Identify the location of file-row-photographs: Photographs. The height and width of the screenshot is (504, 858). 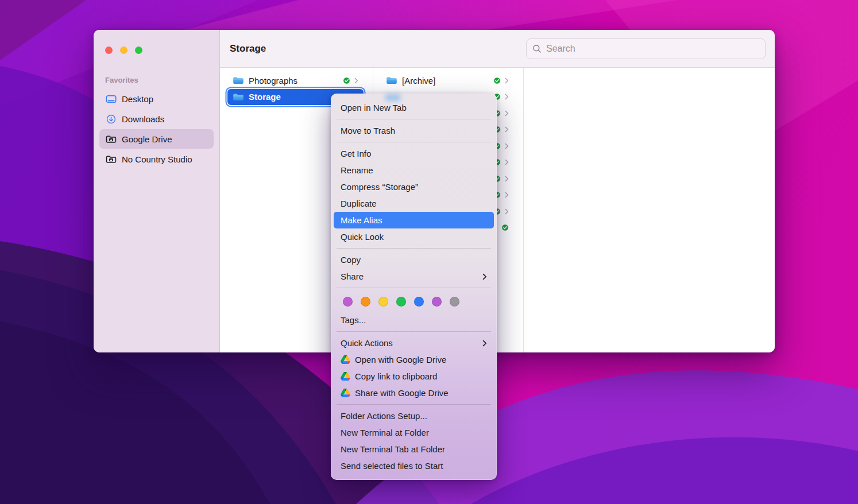
(295, 80).